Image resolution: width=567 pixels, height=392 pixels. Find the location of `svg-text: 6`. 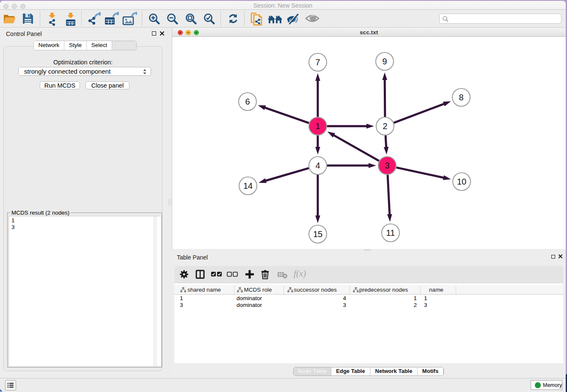

svg-text: 6 is located at coordinates (247, 102).